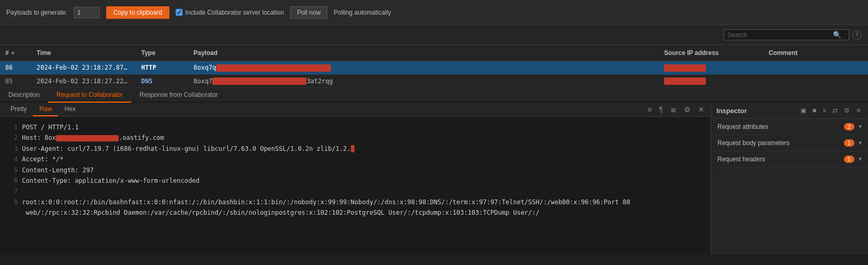  What do you see at coordinates (849, 127) in the screenshot?
I see `request-attributes-badge: 2` at bounding box center [849, 127].